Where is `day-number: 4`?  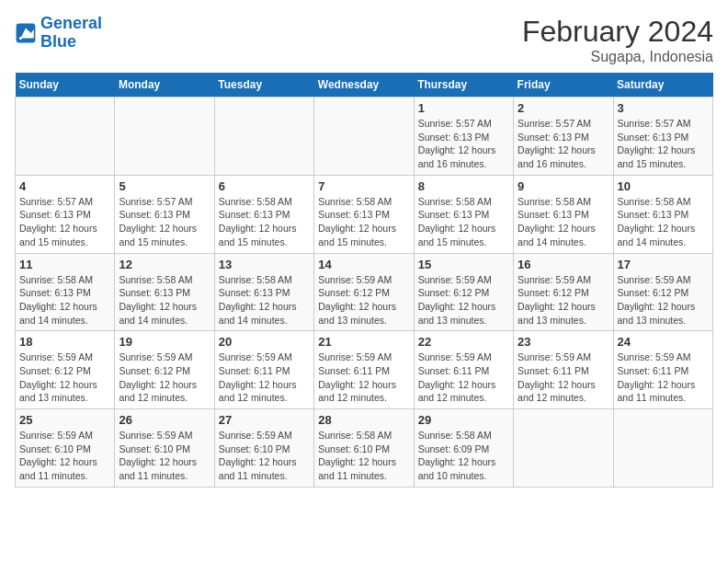
day-number: 4 is located at coordinates (64, 186).